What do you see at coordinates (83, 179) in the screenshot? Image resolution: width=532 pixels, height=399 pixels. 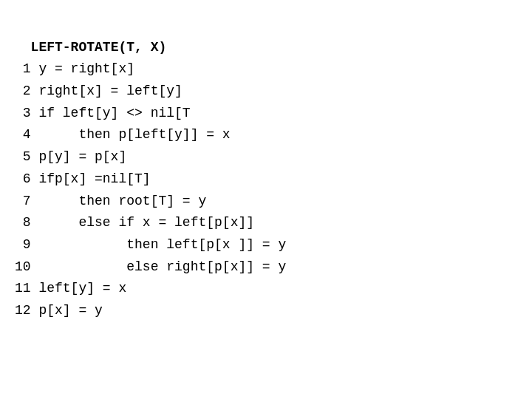 I see `code-line: 6 ifp[x] =nil[T]` at bounding box center [83, 179].